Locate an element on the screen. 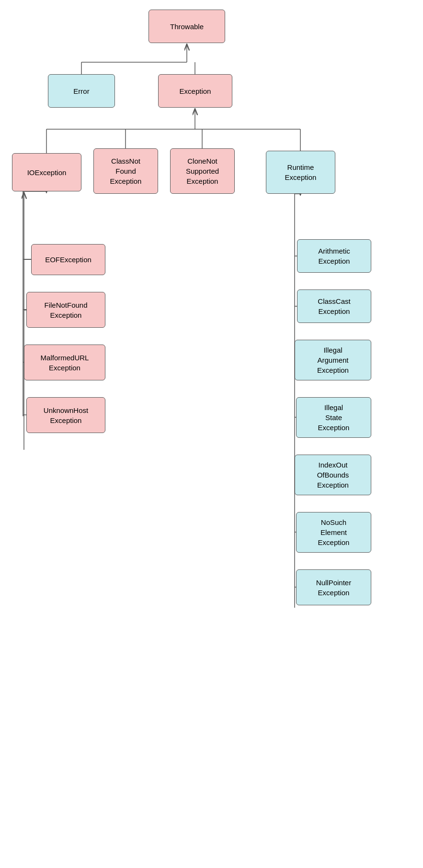 The width and height of the screenshot is (423, 868). node-nosuchelement: NoSuch Element Exception is located at coordinates (333, 532).